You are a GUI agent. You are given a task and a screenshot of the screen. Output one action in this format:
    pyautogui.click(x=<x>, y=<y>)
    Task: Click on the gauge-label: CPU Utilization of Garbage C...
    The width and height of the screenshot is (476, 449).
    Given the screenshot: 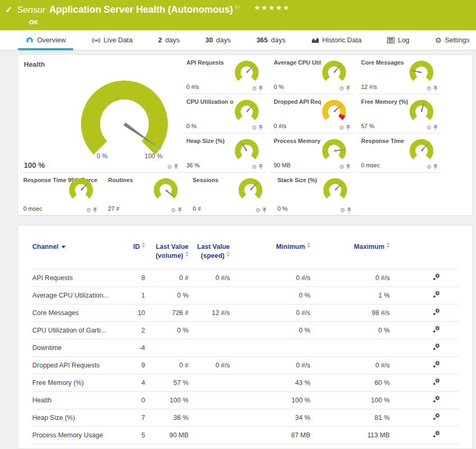 What is the action you would take?
    pyautogui.click(x=210, y=102)
    